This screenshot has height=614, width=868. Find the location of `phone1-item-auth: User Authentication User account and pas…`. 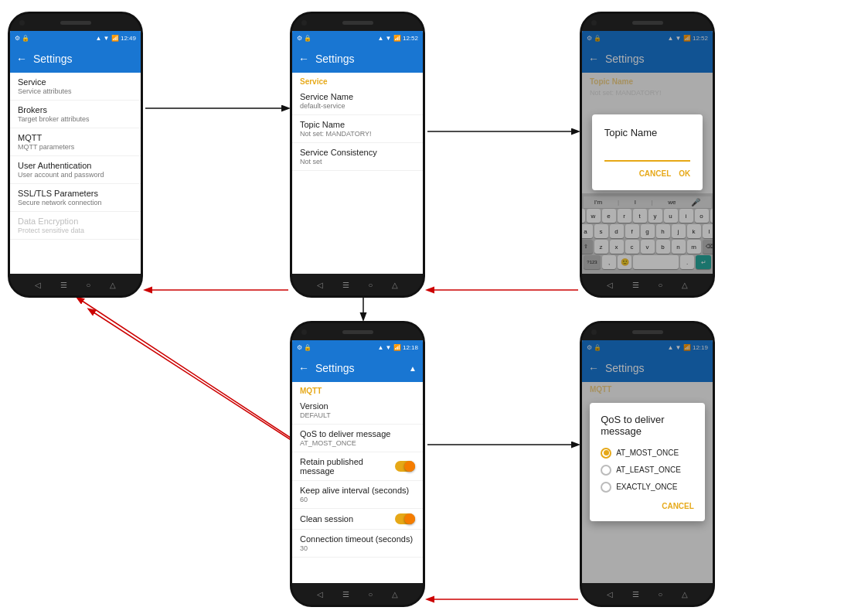

phone1-item-auth: User Authentication User account and pas… is located at coordinates (76, 170).